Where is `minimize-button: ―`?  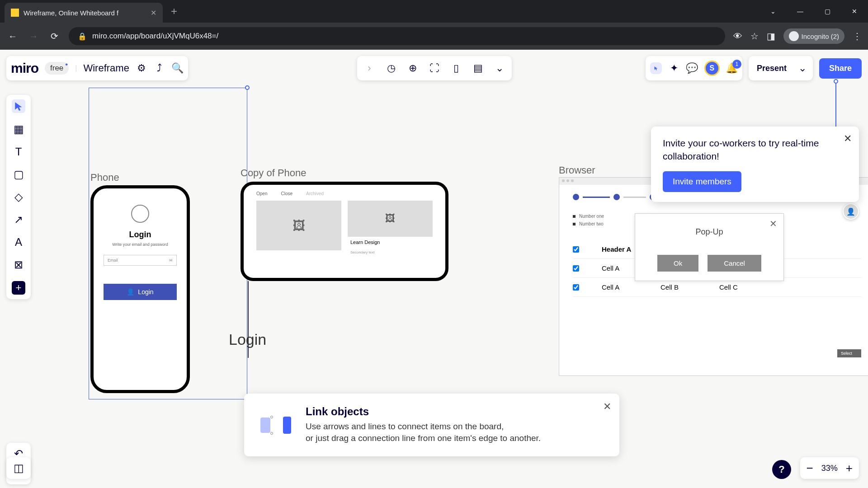
minimize-button: ― is located at coordinates (800, 11).